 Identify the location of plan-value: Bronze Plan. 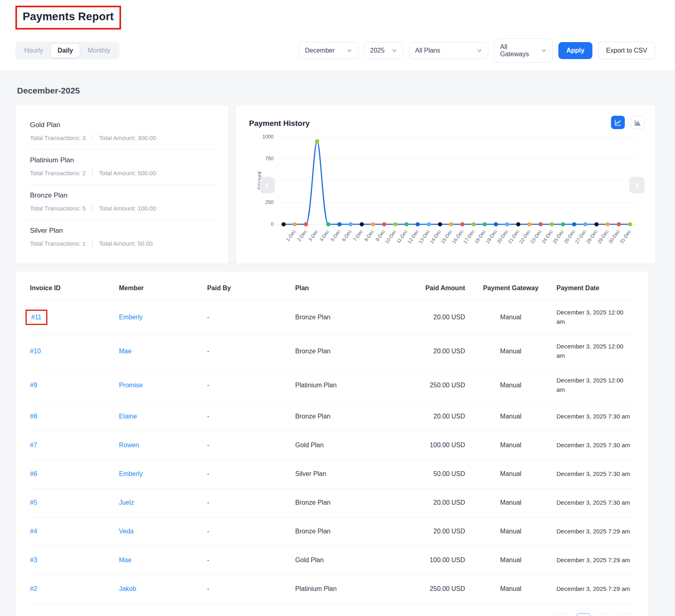
(346, 417).